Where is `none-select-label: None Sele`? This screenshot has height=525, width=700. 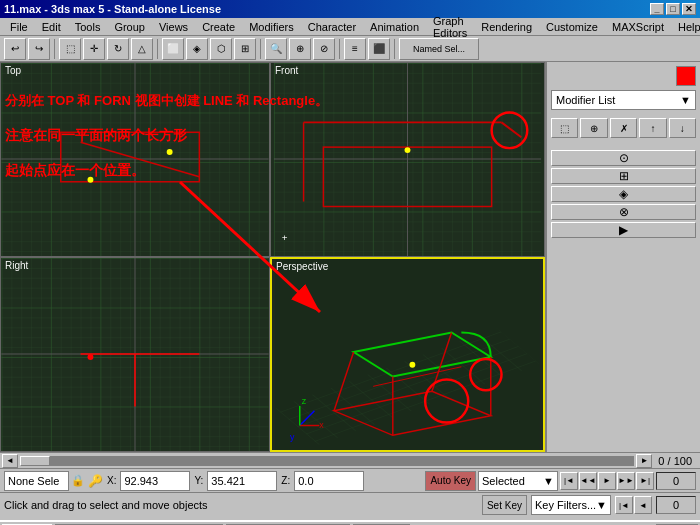 none-select-label: None Sele is located at coordinates (34, 481).